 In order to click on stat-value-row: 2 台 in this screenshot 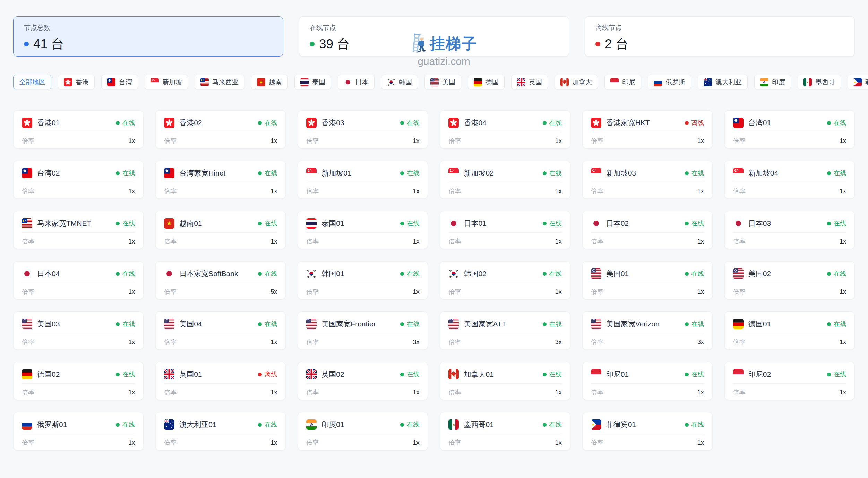, I will do `click(720, 44)`.